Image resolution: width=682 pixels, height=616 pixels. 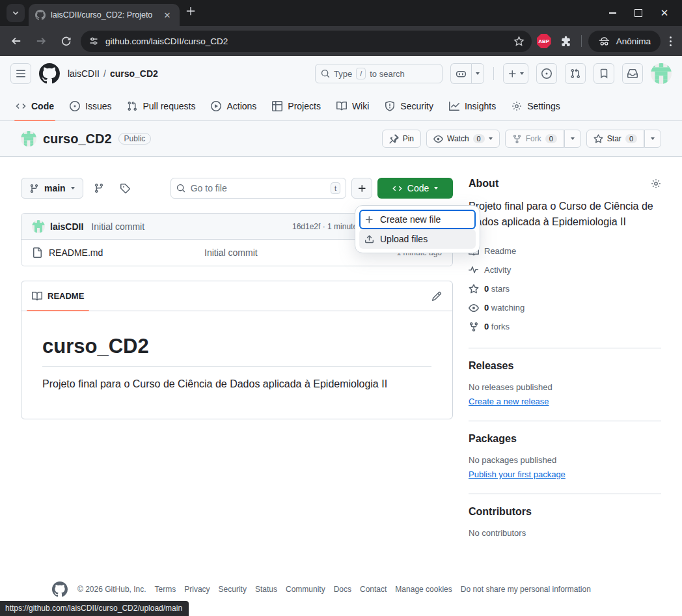 I want to click on star-icon, so click(x=474, y=289).